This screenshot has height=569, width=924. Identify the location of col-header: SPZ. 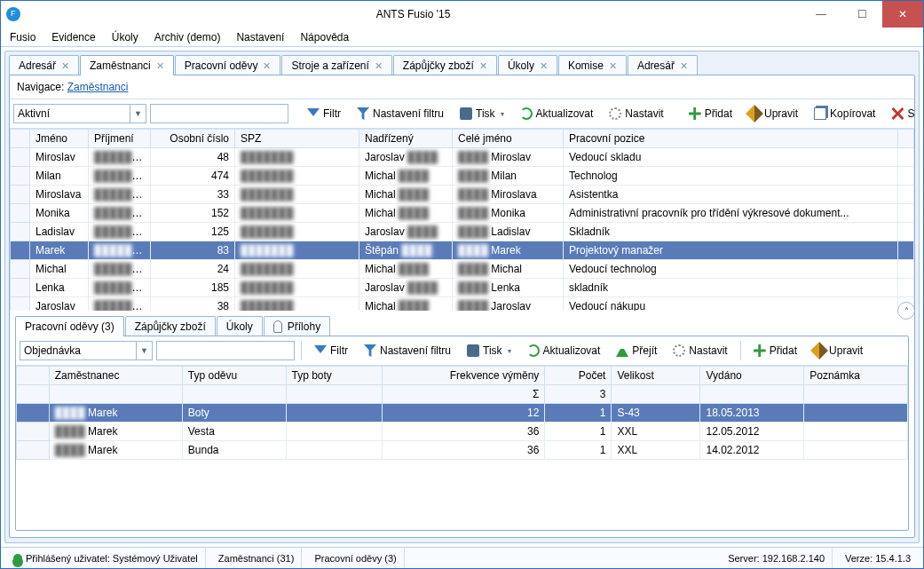
(297, 138).